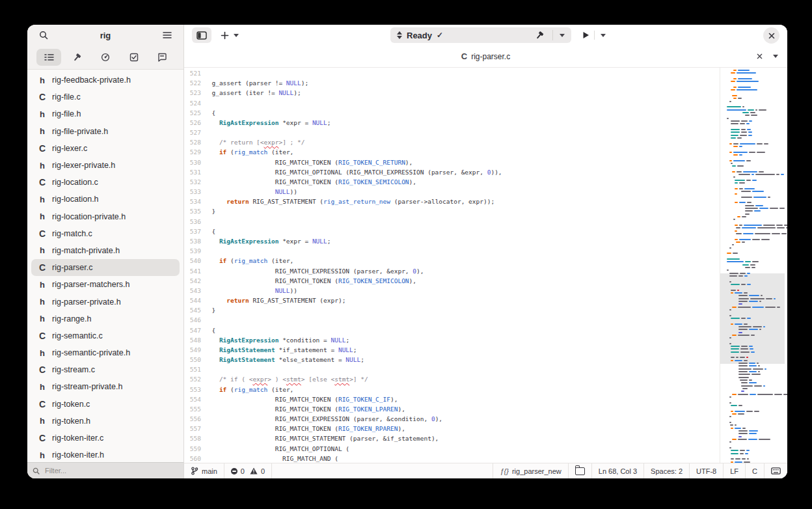 This screenshot has height=509, width=812. Describe the element at coordinates (666, 471) in the screenshot. I see `indentation-label: Spaces: 2` at that location.